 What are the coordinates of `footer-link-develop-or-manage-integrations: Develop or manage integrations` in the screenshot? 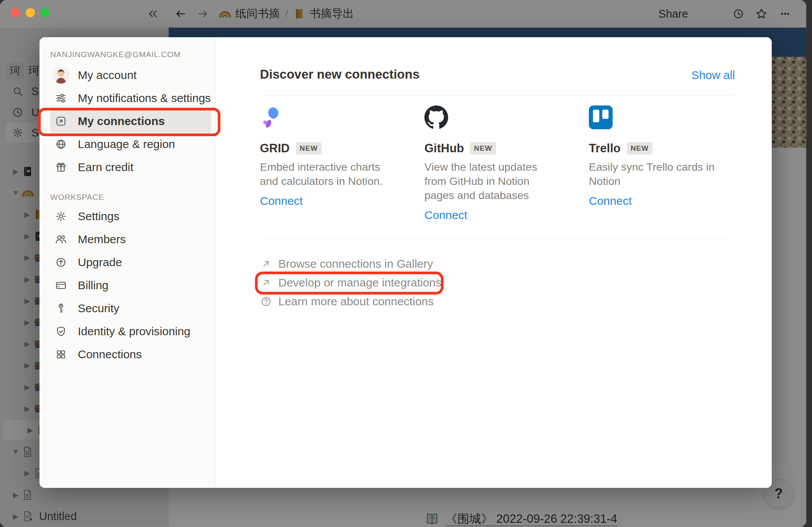 It's located at (350, 282).